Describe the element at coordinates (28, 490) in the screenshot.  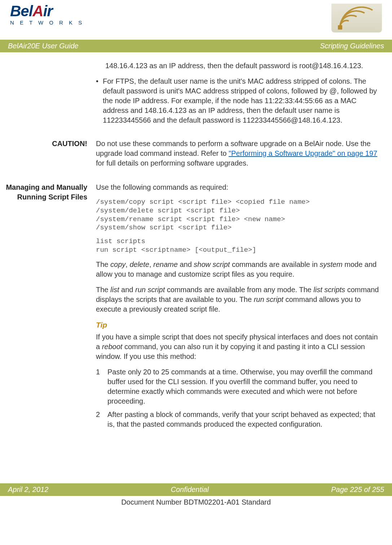
I see `footer-date: April 2, 2012` at that location.